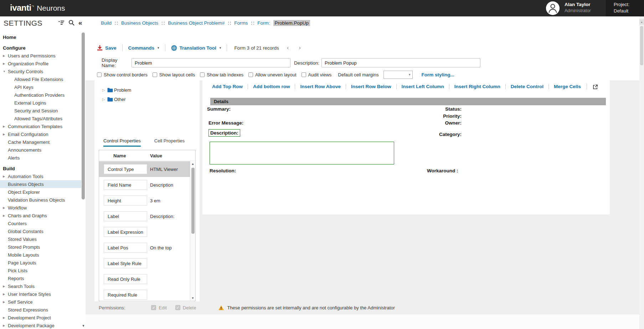 The height and width of the screenshot is (329, 644). I want to click on breadcrumb-link: Build, so click(106, 23).